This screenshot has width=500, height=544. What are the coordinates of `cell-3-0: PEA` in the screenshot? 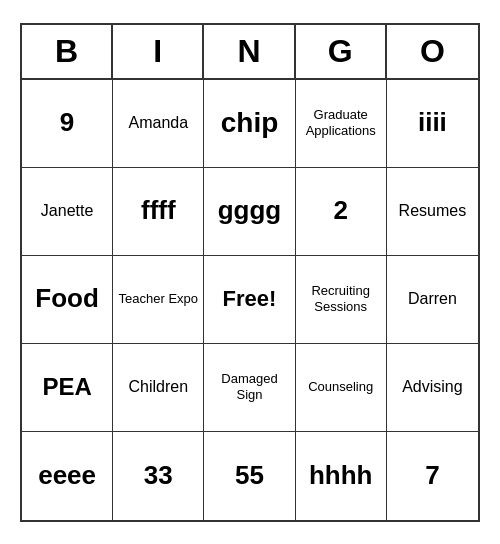 It's located at (68, 388).